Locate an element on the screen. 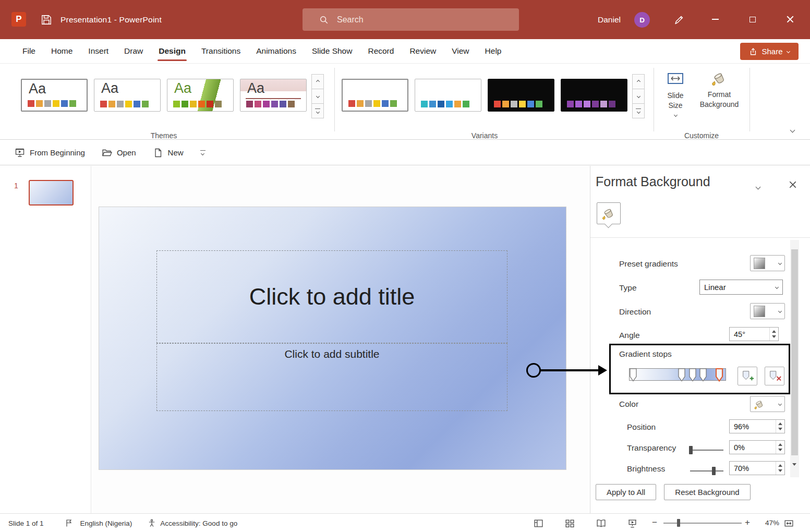 The width and height of the screenshot is (810, 532). format-background-button: Format Background is located at coordinates (719, 90).